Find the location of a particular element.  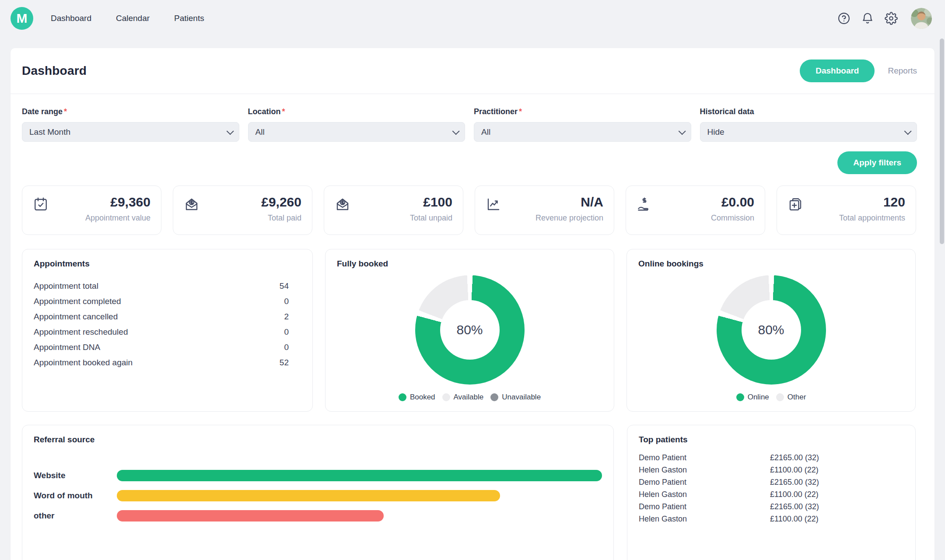

stat-value: 120 is located at coordinates (854, 202).